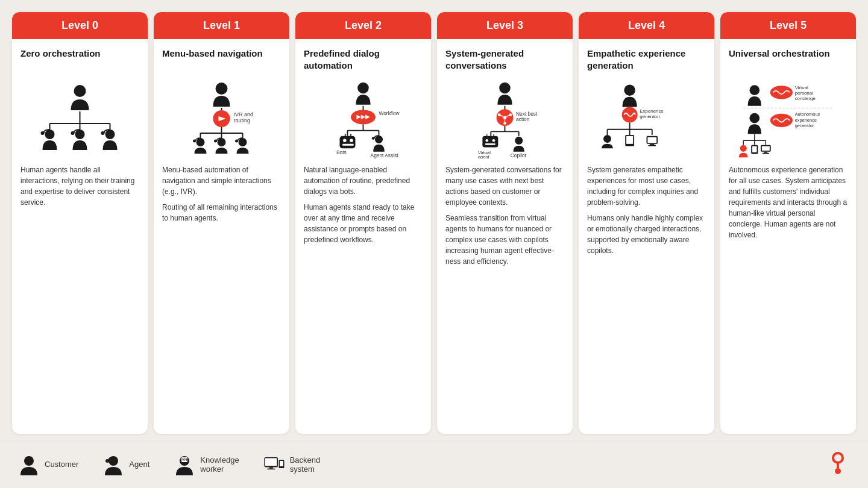 The height and width of the screenshot is (488, 868). What do you see at coordinates (80, 119) in the screenshot?
I see `level-0-diagram` at bounding box center [80, 119].